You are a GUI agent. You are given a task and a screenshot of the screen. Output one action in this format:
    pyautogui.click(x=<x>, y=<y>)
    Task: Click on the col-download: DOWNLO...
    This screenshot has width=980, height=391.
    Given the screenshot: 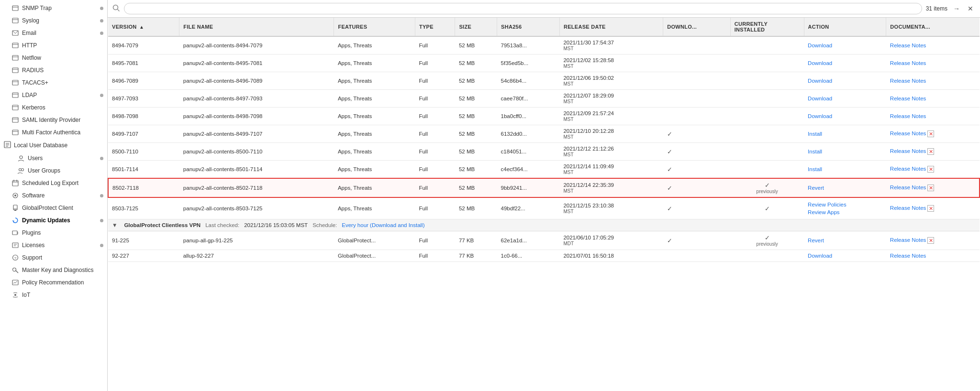 What is the action you would take?
    pyautogui.click(x=697, y=27)
    